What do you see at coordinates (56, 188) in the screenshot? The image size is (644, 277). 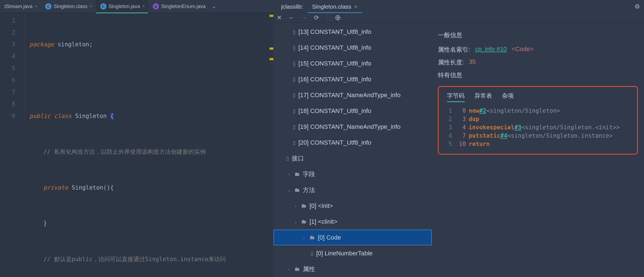 I see `keyword: private` at bounding box center [56, 188].